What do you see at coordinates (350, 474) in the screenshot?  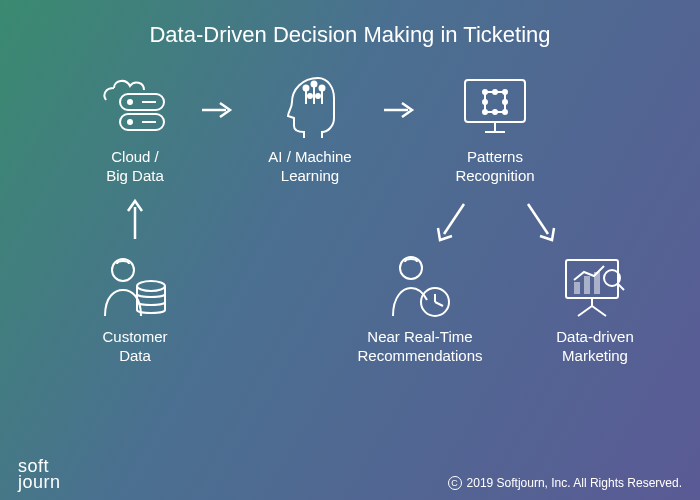 I see `footer: soft journ C 2019 Softjourn, Inc. All Ri…` at bounding box center [350, 474].